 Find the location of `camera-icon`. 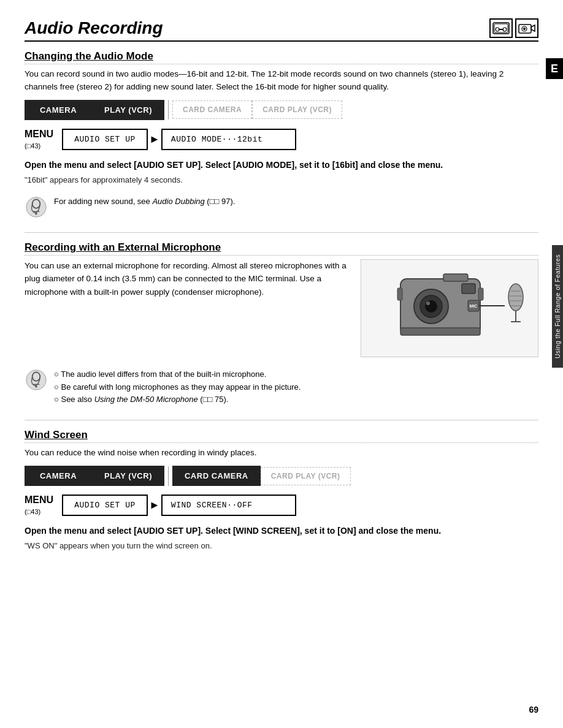

camera-icon is located at coordinates (527, 28).